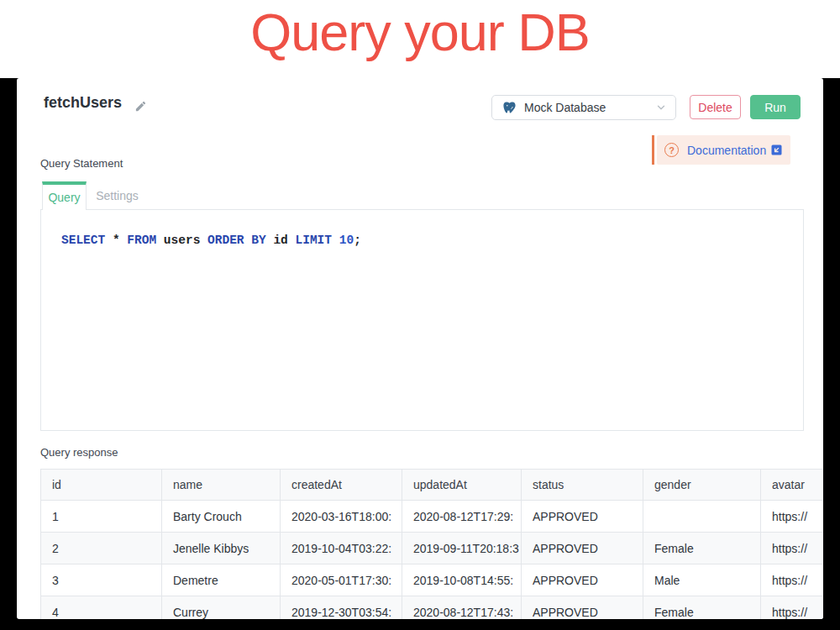  What do you see at coordinates (583, 485) in the screenshot?
I see `column-header-status: status` at bounding box center [583, 485].